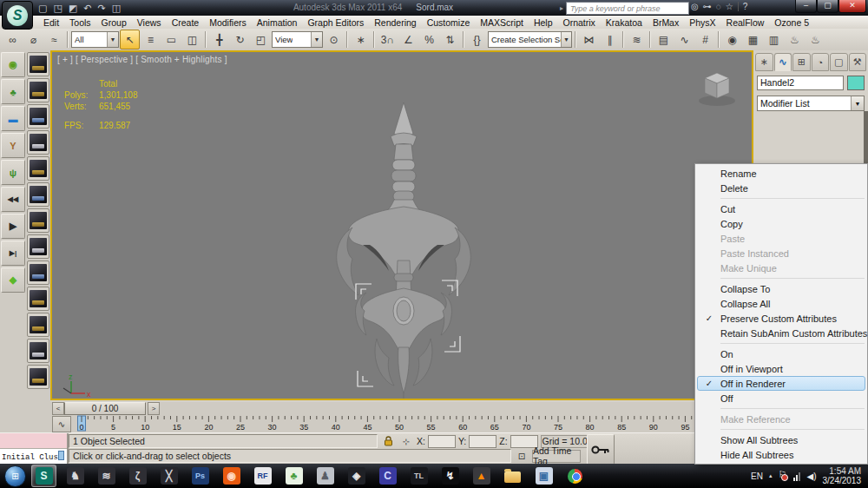 The width and height of the screenshot is (868, 488). What do you see at coordinates (797, 476) in the screenshot?
I see `network-icon` at bounding box center [797, 476].